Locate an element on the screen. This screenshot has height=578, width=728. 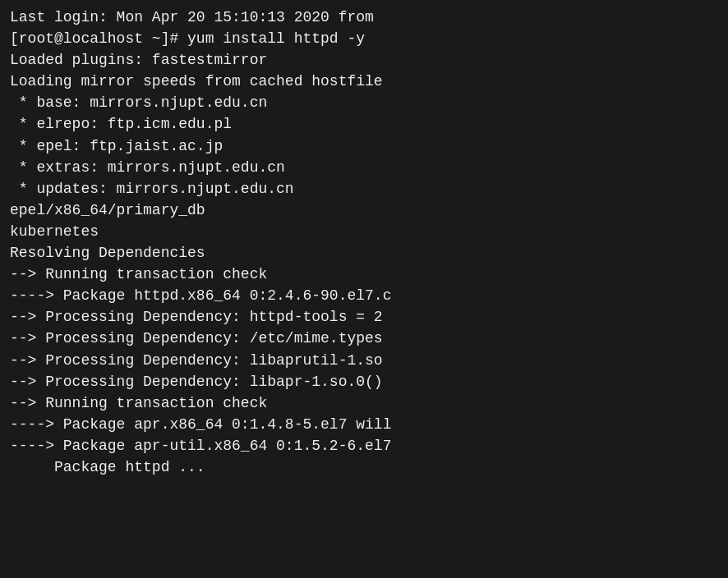
terminal-line: * extras: mirrors.njupt.edu.cn is located at coordinates (364, 167).